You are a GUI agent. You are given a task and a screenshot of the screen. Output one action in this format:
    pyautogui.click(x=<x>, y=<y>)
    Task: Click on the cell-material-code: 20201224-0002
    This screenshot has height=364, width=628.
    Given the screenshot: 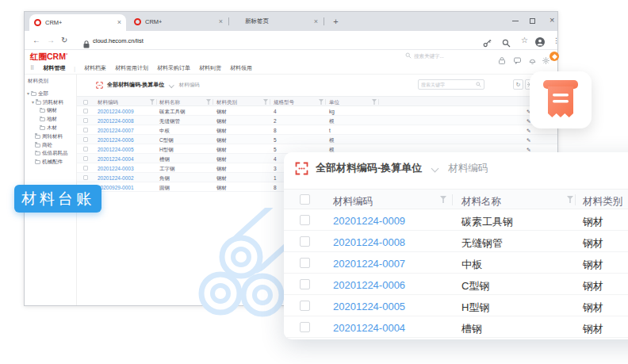 What is the action you would take?
    pyautogui.click(x=116, y=178)
    